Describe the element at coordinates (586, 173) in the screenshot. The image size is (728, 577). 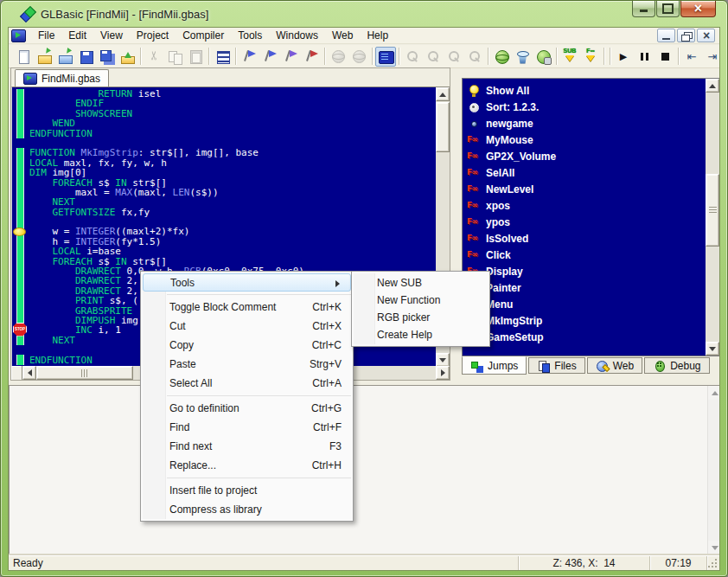
I see `jump-item-selall: SelAll` at that location.